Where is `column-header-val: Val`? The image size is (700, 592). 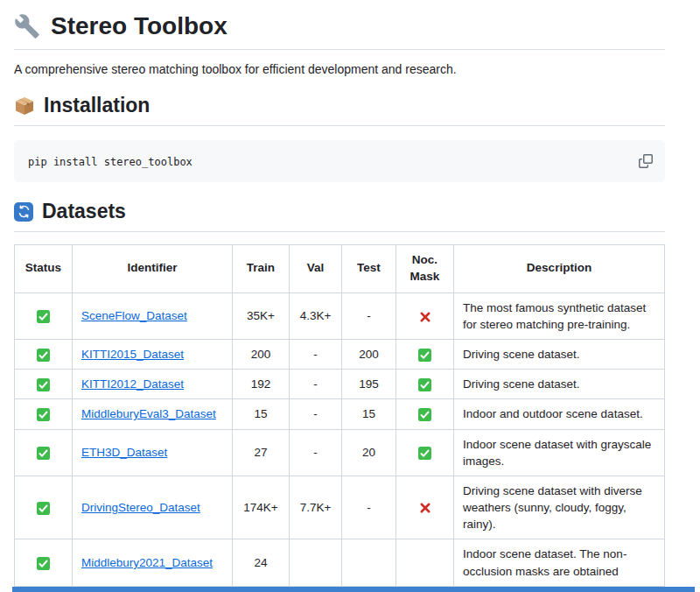 column-header-val: Val is located at coordinates (316, 270).